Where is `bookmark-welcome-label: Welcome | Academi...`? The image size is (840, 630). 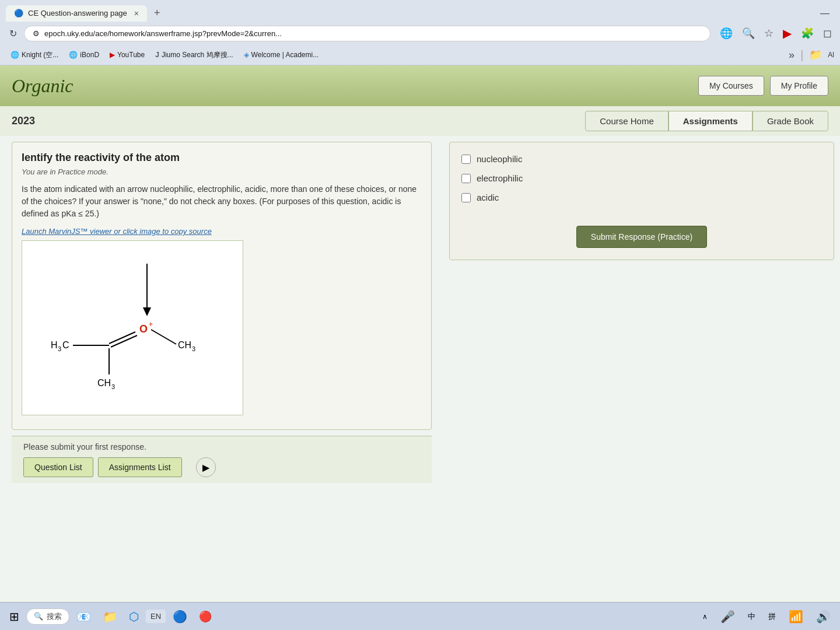 bookmark-welcome-label: Welcome | Academi... is located at coordinates (285, 55).